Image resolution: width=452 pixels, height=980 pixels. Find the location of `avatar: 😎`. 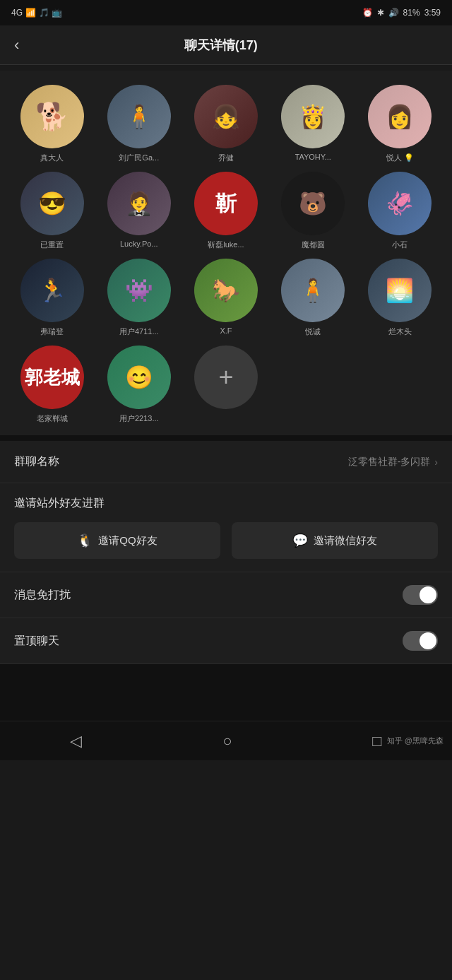

avatar: 😎 is located at coordinates (52, 203).